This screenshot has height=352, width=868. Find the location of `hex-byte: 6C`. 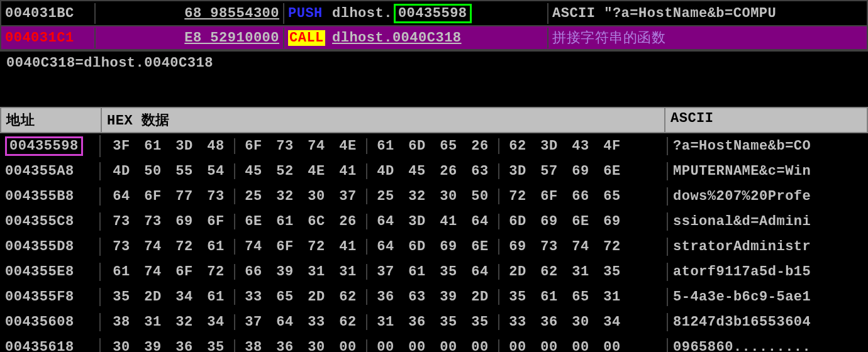

hex-byte: 6C is located at coordinates (316, 221).